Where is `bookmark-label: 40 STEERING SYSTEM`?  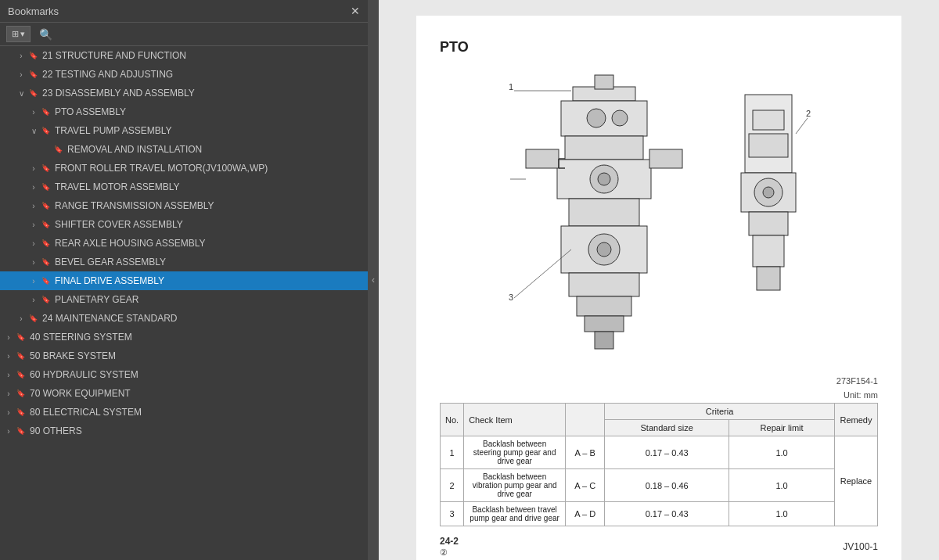
bookmark-label: 40 STEERING SYSTEM is located at coordinates (197, 337).